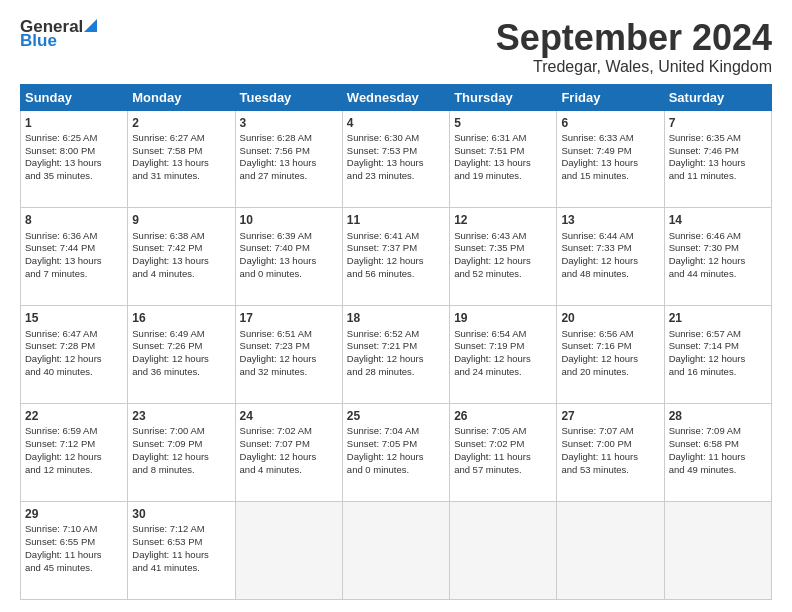  What do you see at coordinates (718, 453) in the screenshot?
I see `table-row: 28Sunrise: 7:09 AM Sunset: 6:58 PM Dayli…` at bounding box center [718, 453].